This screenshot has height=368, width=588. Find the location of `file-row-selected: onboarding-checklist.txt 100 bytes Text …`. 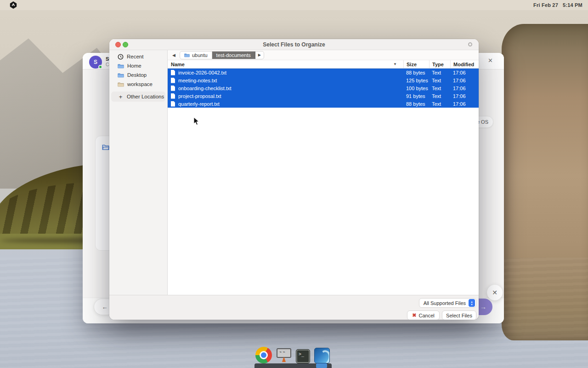

file-row-selected: onboarding-checklist.txt 100 bytes Text … is located at coordinates (323, 88).